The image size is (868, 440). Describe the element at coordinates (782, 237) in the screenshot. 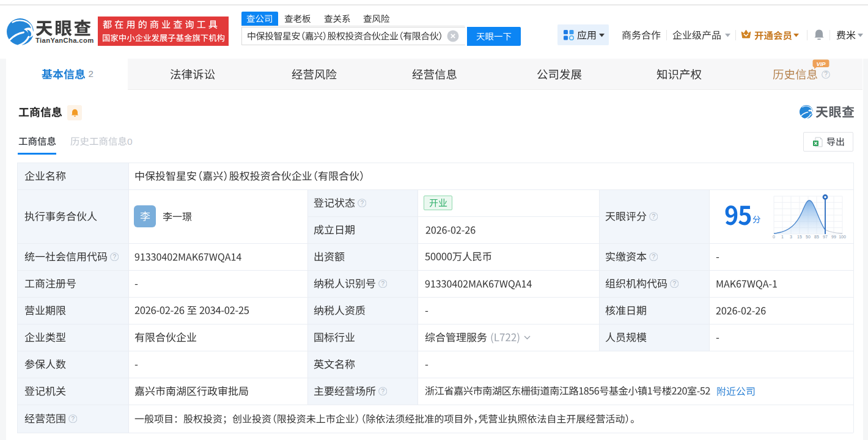

I see `svg-text: 1` at that location.